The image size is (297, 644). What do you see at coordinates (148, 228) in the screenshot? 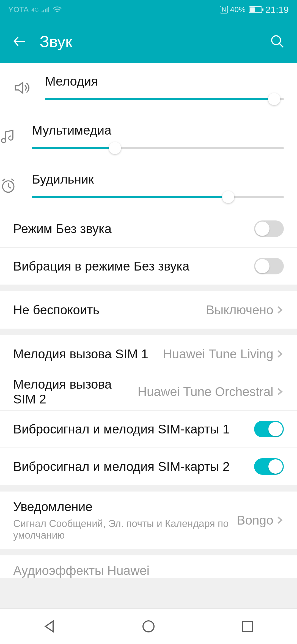
I see `silent-mode-row: Режим Без звука` at bounding box center [148, 228].